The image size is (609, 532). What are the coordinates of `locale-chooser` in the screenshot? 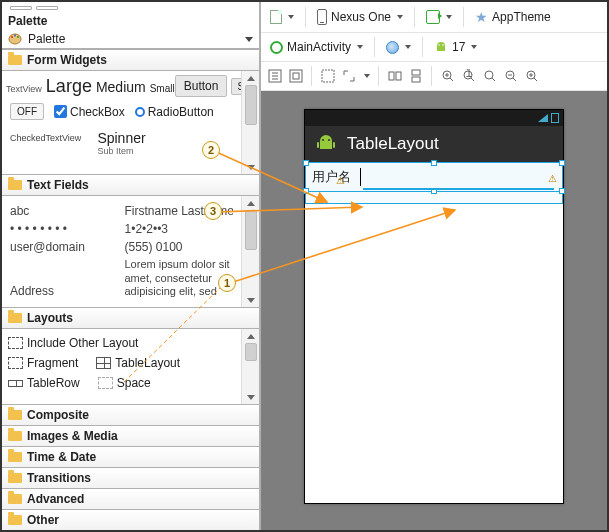 It's located at (398, 48).